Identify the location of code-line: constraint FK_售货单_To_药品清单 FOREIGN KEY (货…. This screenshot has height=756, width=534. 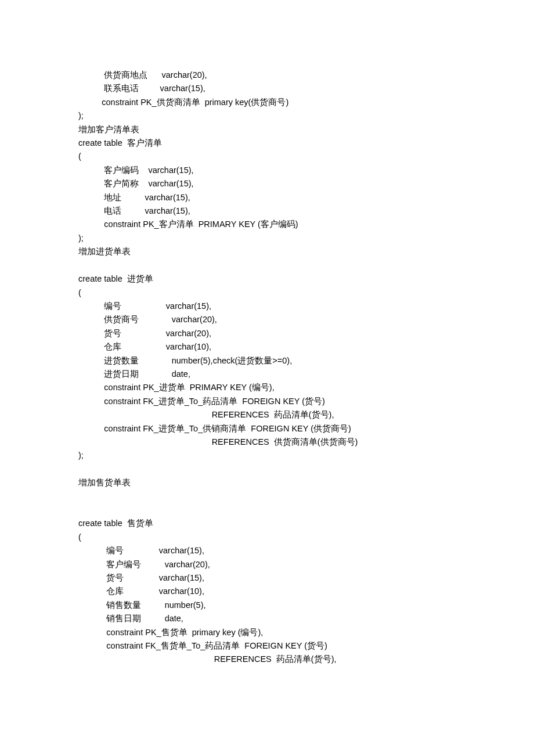
(267, 646).